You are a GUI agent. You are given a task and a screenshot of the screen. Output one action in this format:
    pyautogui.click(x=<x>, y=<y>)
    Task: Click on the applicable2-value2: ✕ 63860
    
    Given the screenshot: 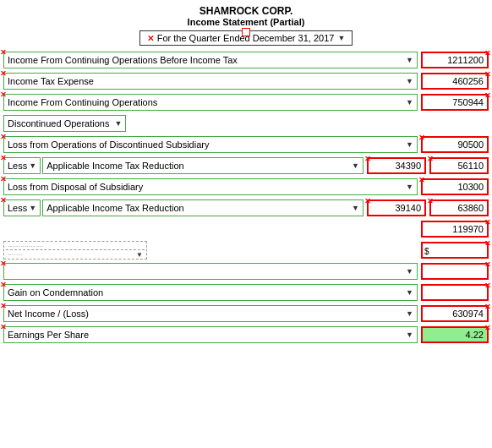 What is the action you would take?
    pyautogui.click(x=459, y=208)
    